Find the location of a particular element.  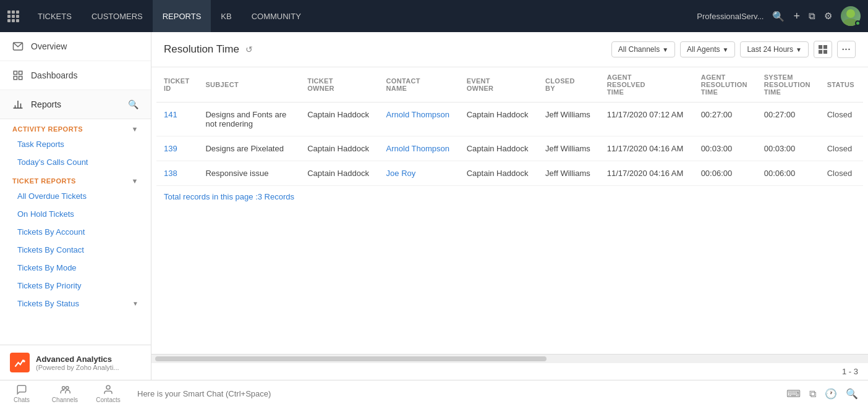

sidebar-link-all-overdue: All Overdue Tickets is located at coordinates (75, 196).